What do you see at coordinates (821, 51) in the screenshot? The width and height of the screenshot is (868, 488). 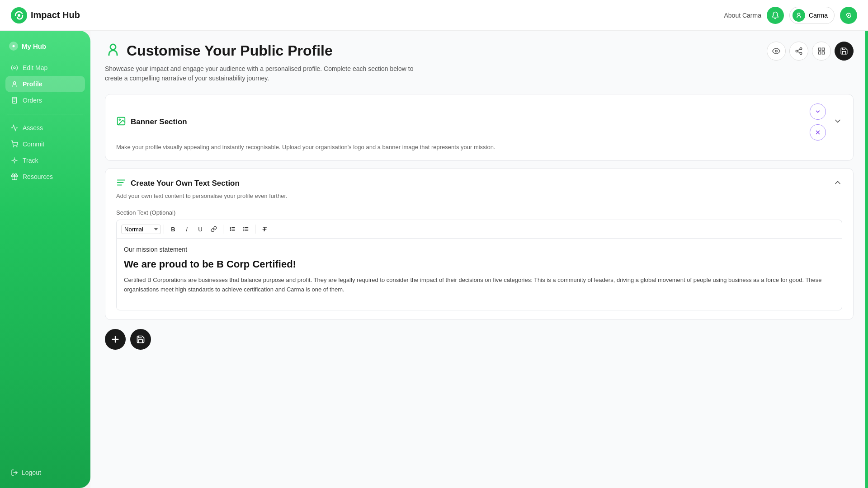 I see `grid-button` at bounding box center [821, 51].